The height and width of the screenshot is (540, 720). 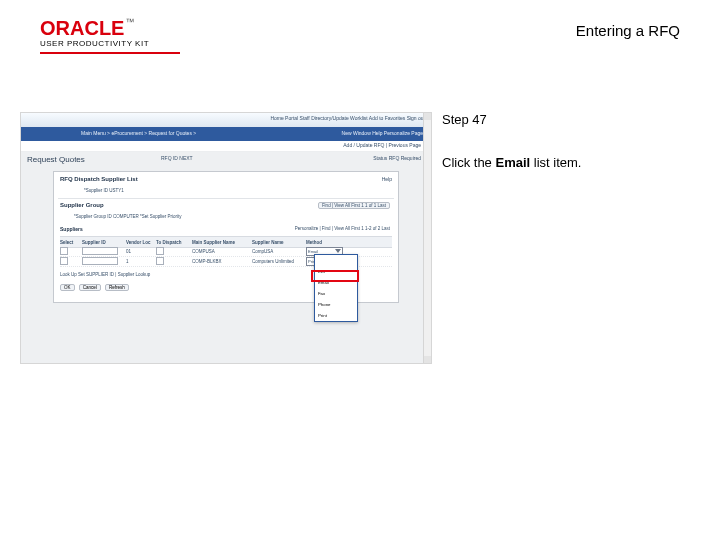 I want to click on modal-subhead: Suppliers, so click(x=72, y=229).